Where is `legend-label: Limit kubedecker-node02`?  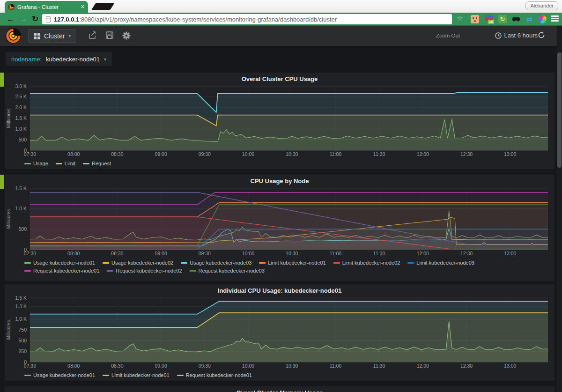
legend-label: Limit kubedecker-node02 is located at coordinates (371, 263).